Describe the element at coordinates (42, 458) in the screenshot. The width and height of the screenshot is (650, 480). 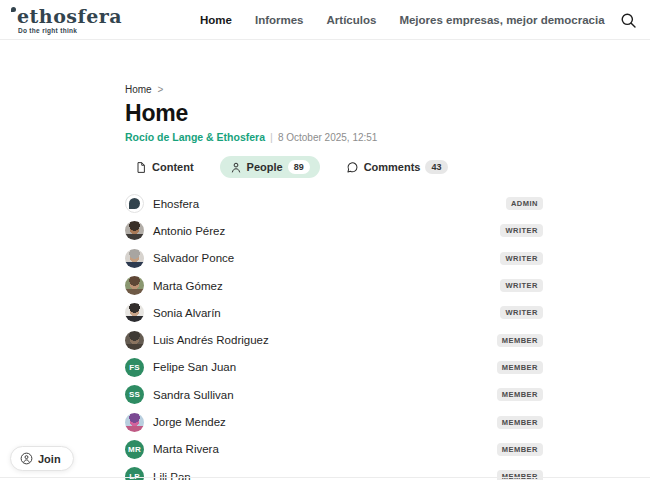
I see `join-button: Join` at that location.